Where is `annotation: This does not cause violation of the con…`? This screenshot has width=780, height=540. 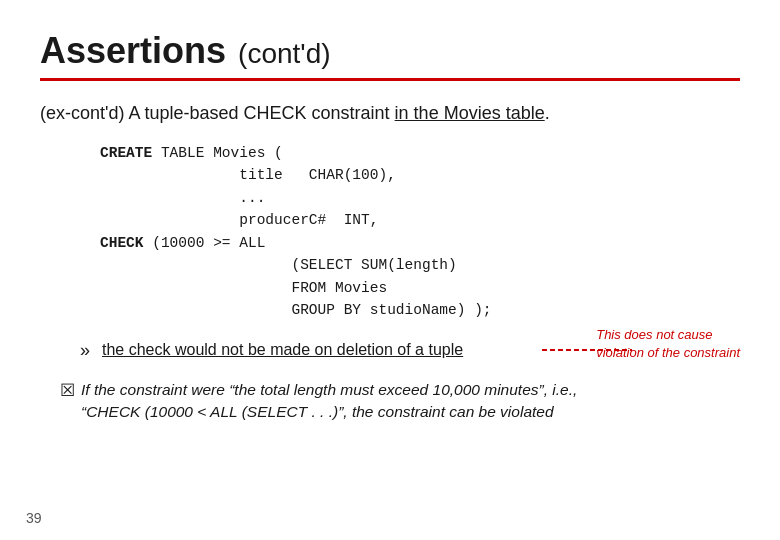
annotation: This does not cause violation of the con… is located at coordinates (668, 344).